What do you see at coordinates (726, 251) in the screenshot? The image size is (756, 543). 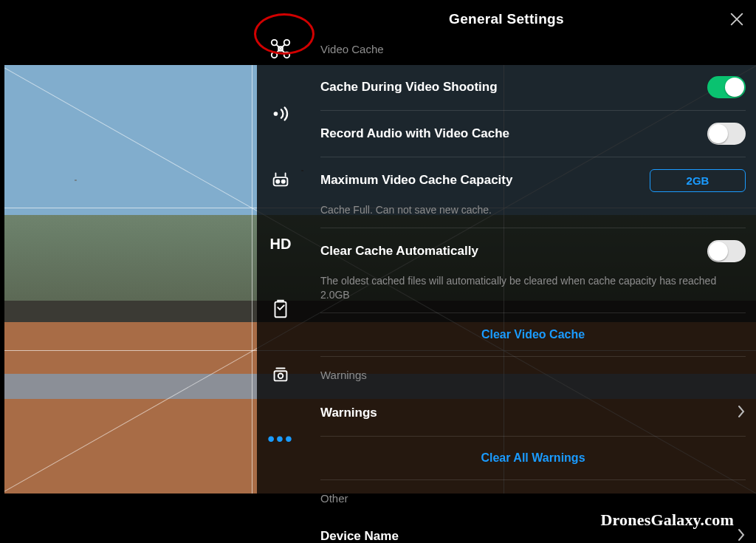 I see `toggle-clear-auto` at bounding box center [726, 251].